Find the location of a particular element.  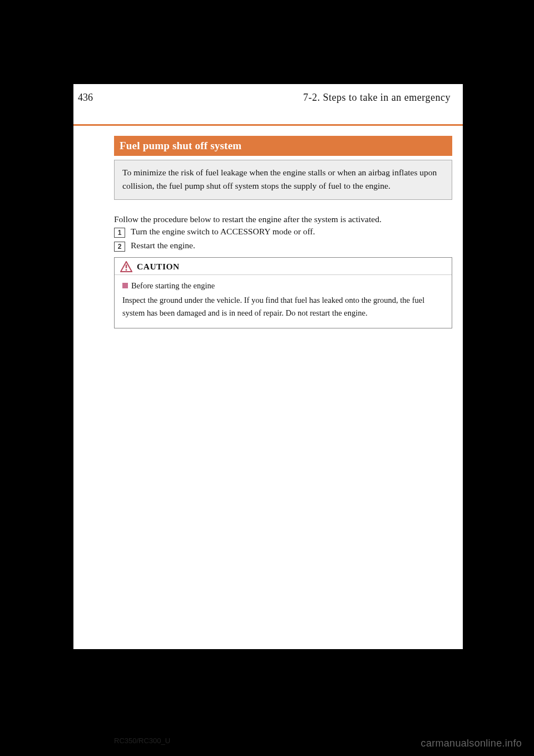

section-title: Fuel pump shut off system is located at coordinates (180, 146).